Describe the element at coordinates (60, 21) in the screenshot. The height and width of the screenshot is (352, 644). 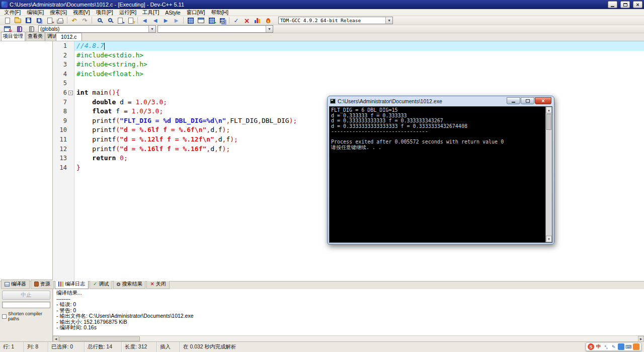
I see `print-button` at that location.